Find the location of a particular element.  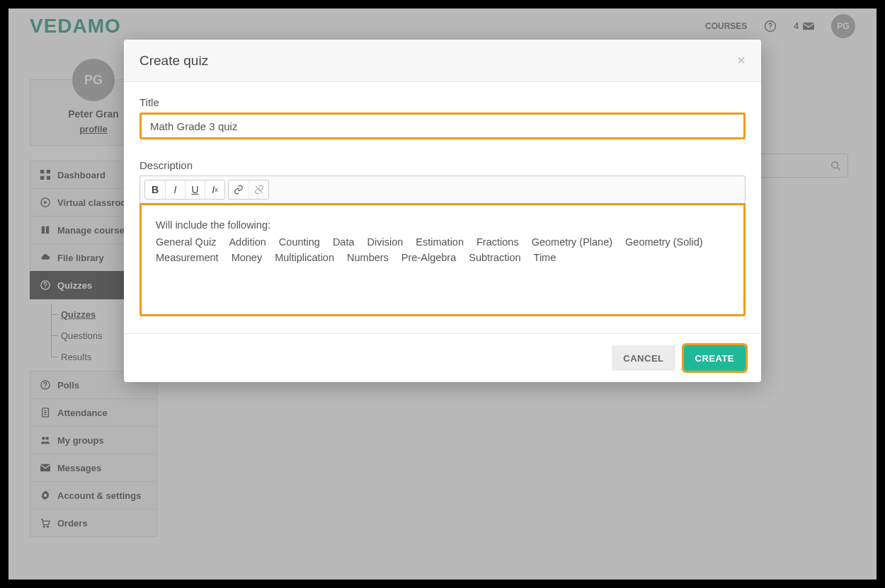

topic-item: Time is located at coordinates (545, 258).